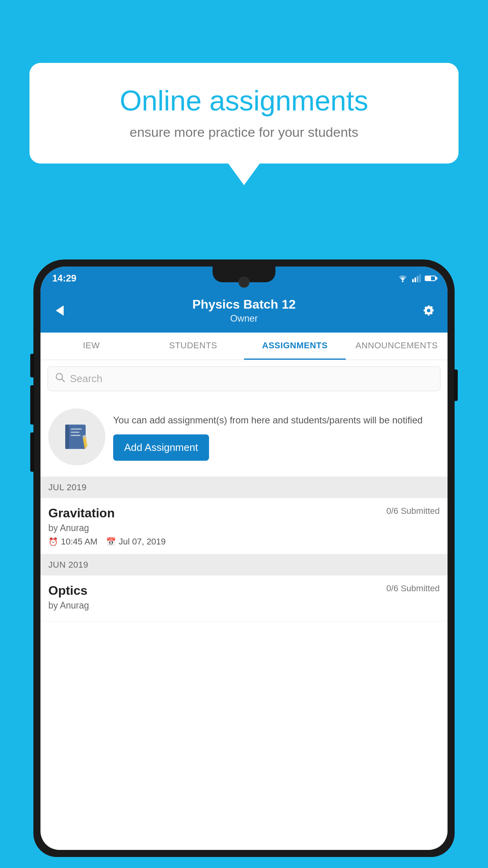 The height and width of the screenshot is (868, 488). I want to click on assignment-submitted-optics: 0/6 Submitted, so click(413, 588).